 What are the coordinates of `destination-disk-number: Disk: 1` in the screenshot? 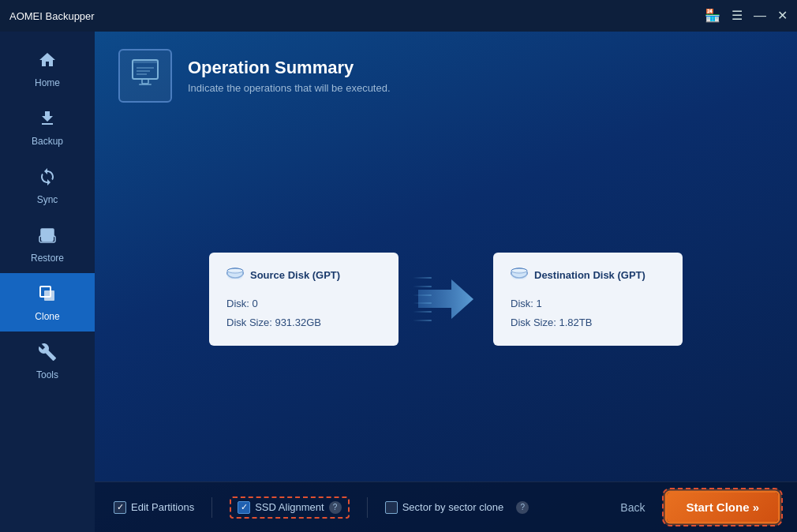 It's located at (588, 303).